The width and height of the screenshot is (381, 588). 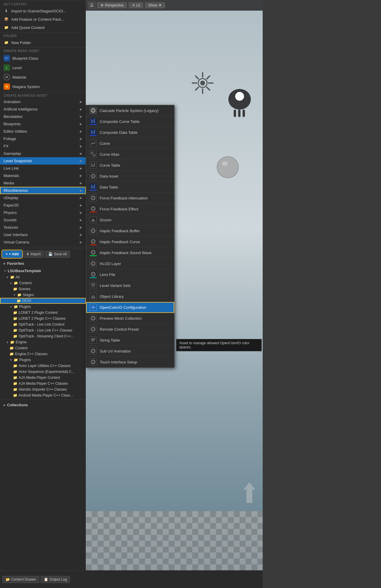 What do you see at coordinates (130, 132) in the screenshot?
I see `dropdown-item-composite-data-table: Composite Data Table` at bounding box center [130, 132].